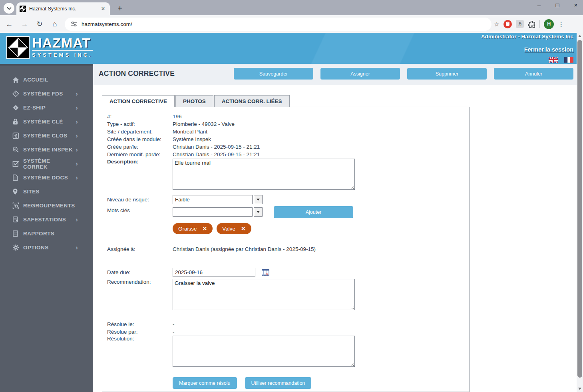 The image size is (583, 392). What do you see at coordinates (580, 36) in the screenshot?
I see `scroll-up-arrow-icon` at bounding box center [580, 36].